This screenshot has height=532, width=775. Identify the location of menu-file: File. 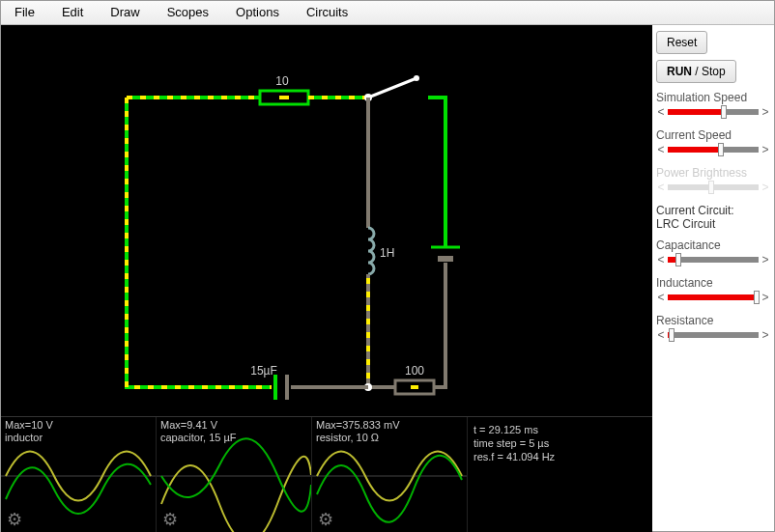
(25, 13).